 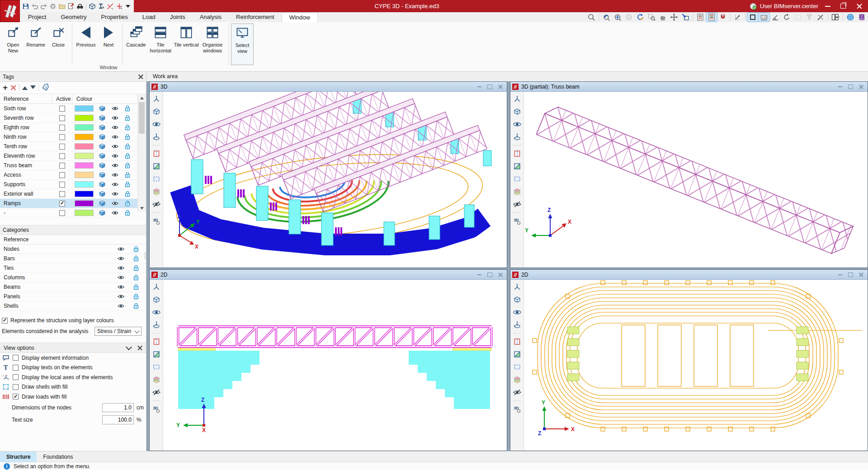 What do you see at coordinates (300, 17) in the screenshot?
I see `menu-window: Window` at bounding box center [300, 17].